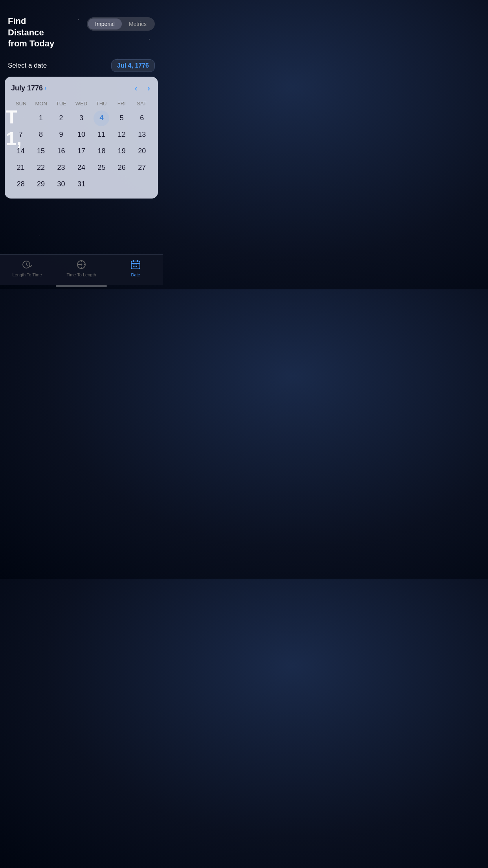 The height and width of the screenshot is (868, 488). Describe the element at coordinates (81, 138) in the screenshot. I see `calendar: July 1776 › ‹ › SUN MON TUE WED THU FRI …` at that location.